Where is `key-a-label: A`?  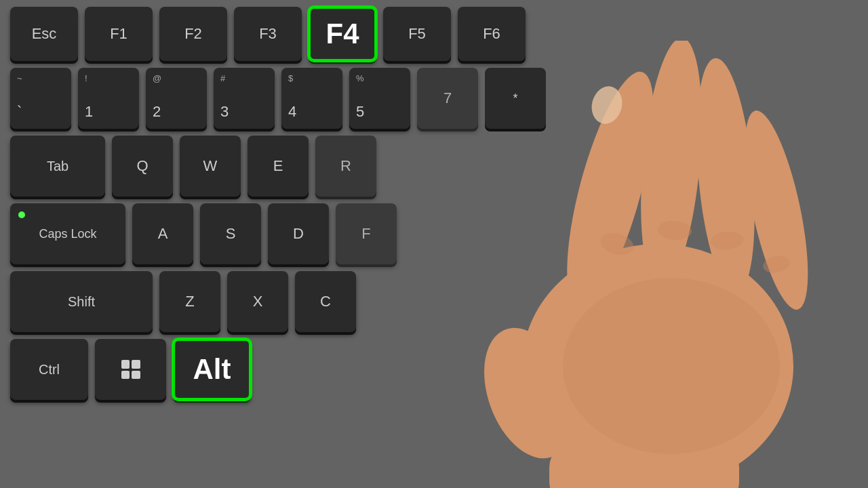 key-a-label: A is located at coordinates (163, 234).